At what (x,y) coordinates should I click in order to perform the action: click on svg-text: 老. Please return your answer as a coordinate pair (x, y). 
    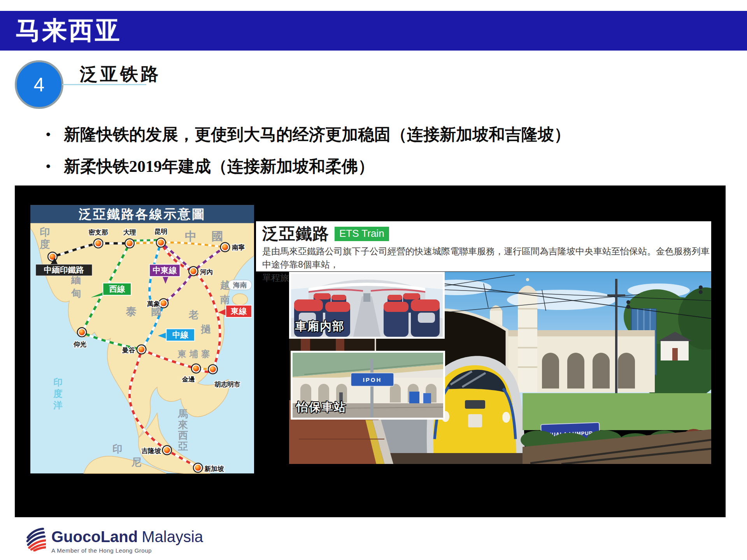
    Looking at the image, I should click on (194, 315).